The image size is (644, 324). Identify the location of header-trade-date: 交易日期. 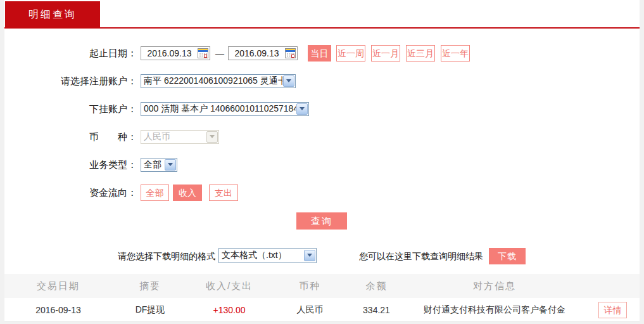
(58, 287).